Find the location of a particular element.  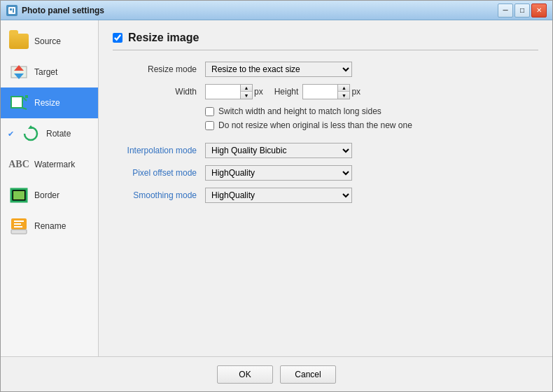

border-icon is located at coordinates (19, 195).